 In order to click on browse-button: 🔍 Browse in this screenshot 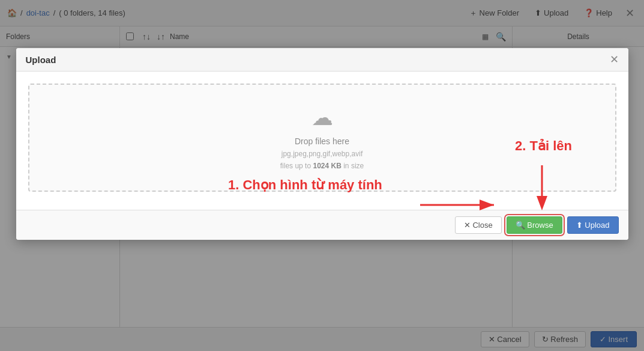, I will do `click(534, 225)`.